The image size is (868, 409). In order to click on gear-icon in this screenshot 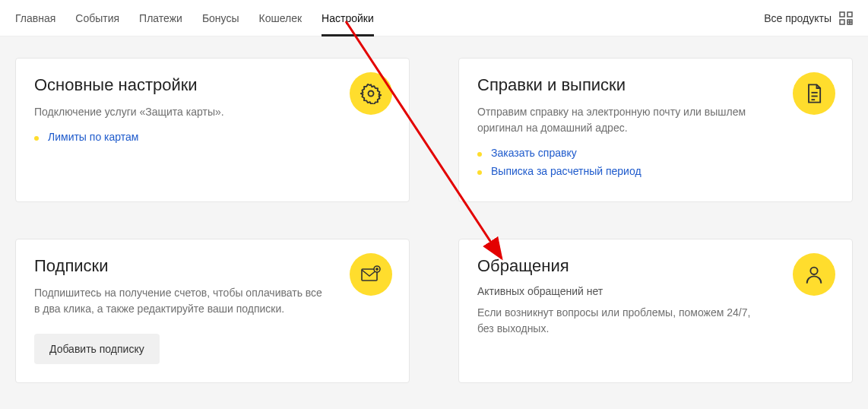, I will do `click(371, 94)`.